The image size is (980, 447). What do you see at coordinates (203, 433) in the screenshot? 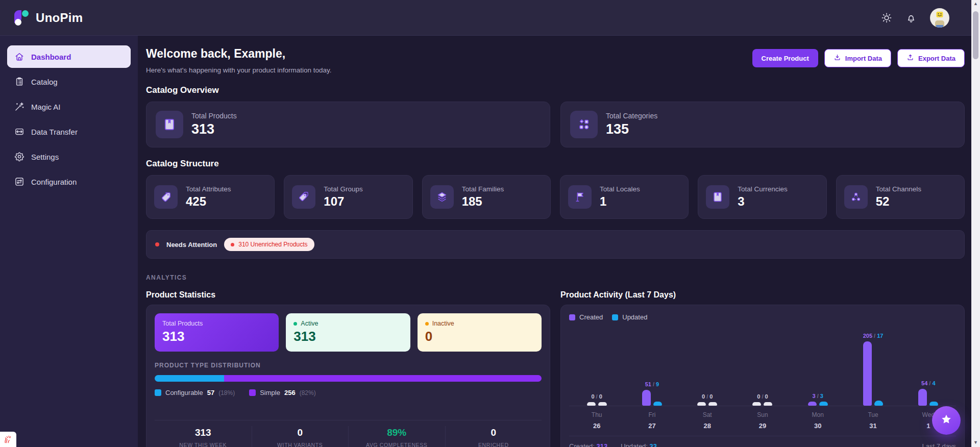
I see `footer-stat-value: 313` at bounding box center [203, 433].